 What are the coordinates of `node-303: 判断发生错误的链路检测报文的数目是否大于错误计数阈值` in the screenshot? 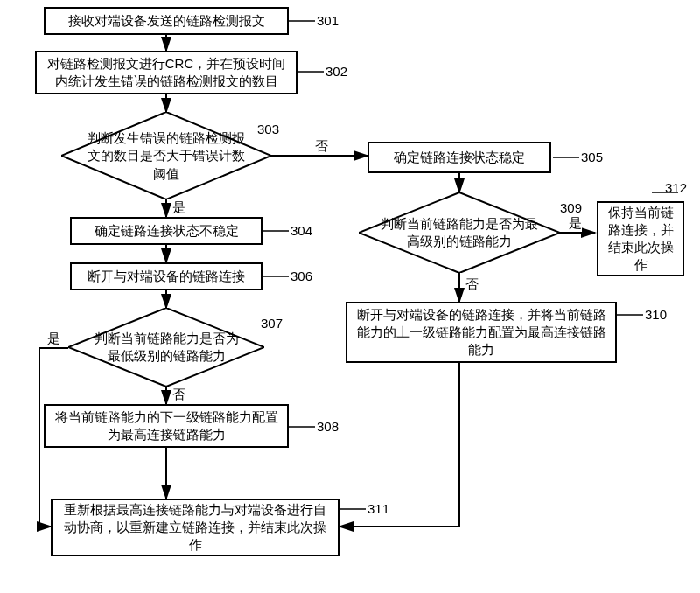 It's located at (166, 156).